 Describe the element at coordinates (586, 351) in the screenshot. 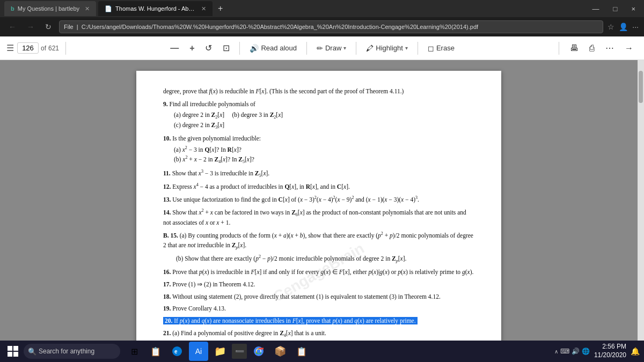

I see `network-icon: 🌐` at that location.